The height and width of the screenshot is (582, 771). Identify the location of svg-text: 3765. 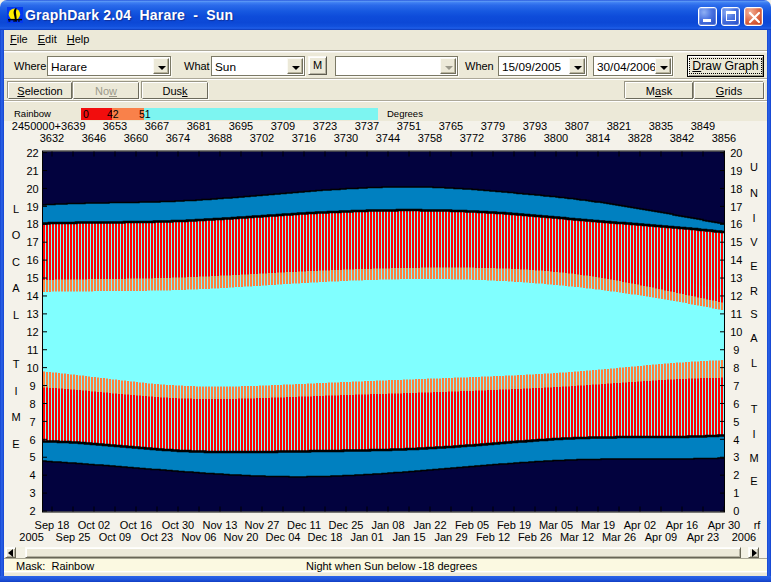
(451, 126).